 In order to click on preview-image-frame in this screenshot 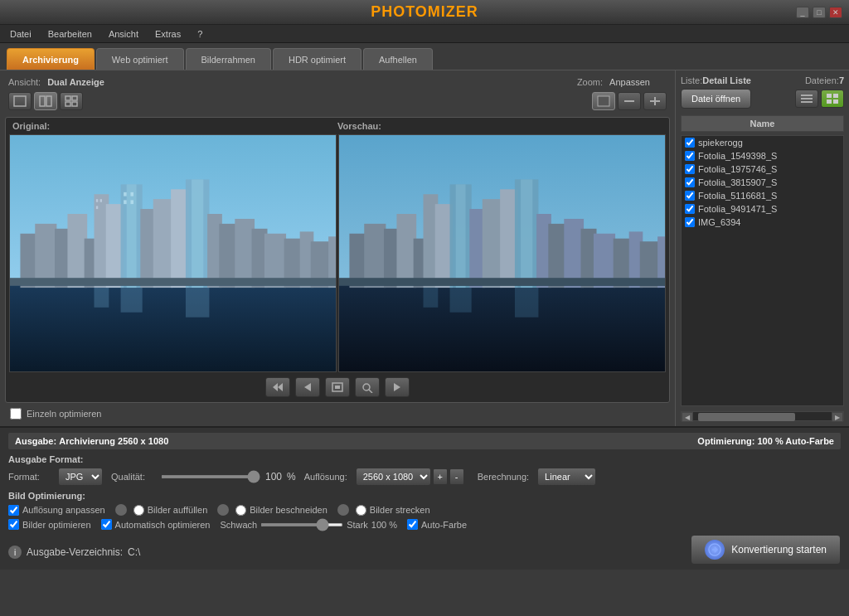, I will do `click(502, 254)`.